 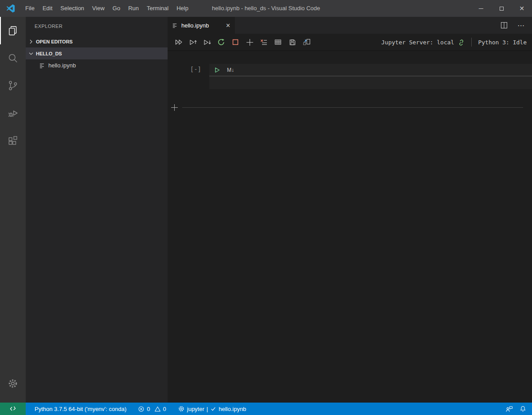 What do you see at coordinates (472, 42) in the screenshot?
I see `toolbar-divider` at bounding box center [472, 42].